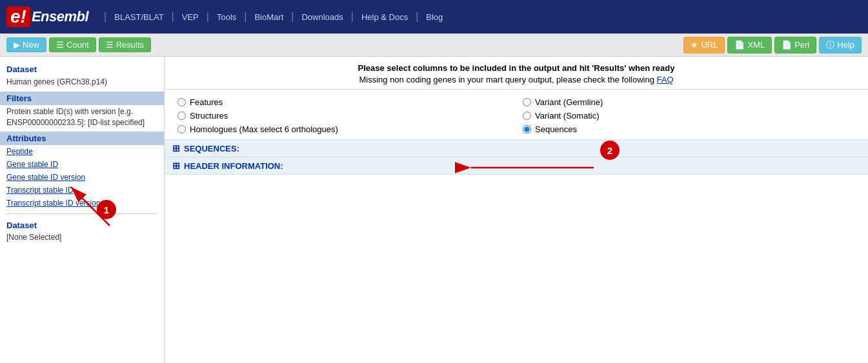  Describe the element at coordinates (82, 138) in the screenshot. I see `attributes-header: Attributes` at that location.